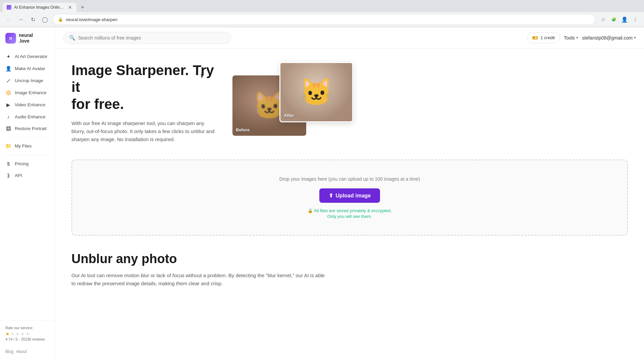 The width and height of the screenshot is (644, 362). I want to click on extensions-icon: 🧩, so click(614, 19).